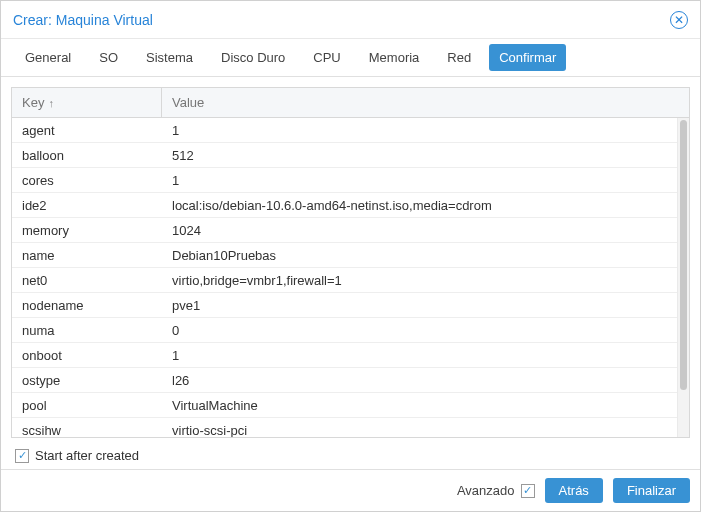 Image resolution: width=701 pixels, height=512 pixels. What do you see at coordinates (22, 456) in the screenshot?
I see `start-after-checkbox: ✓` at bounding box center [22, 456].